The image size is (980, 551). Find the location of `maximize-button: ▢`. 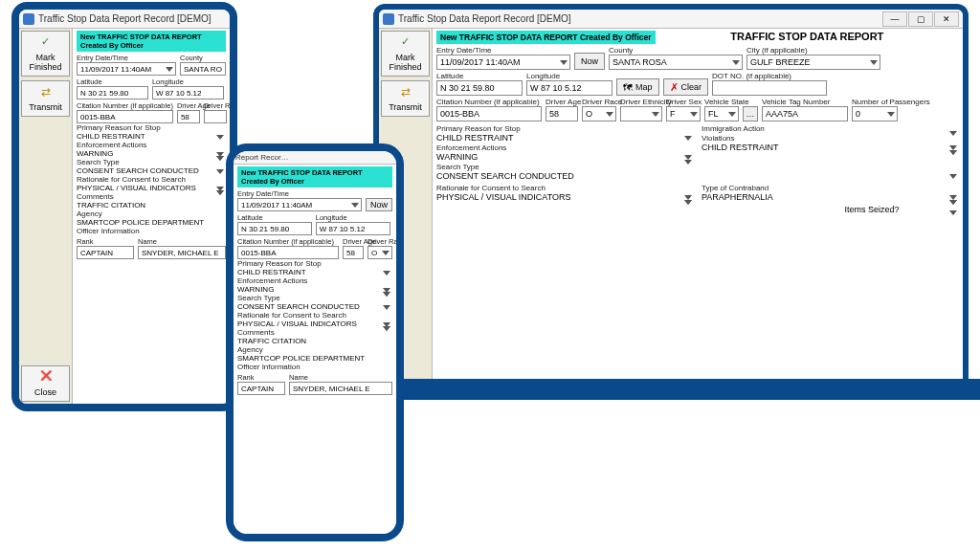

maximize-button: ▢ is located at coordinates (921, 19).